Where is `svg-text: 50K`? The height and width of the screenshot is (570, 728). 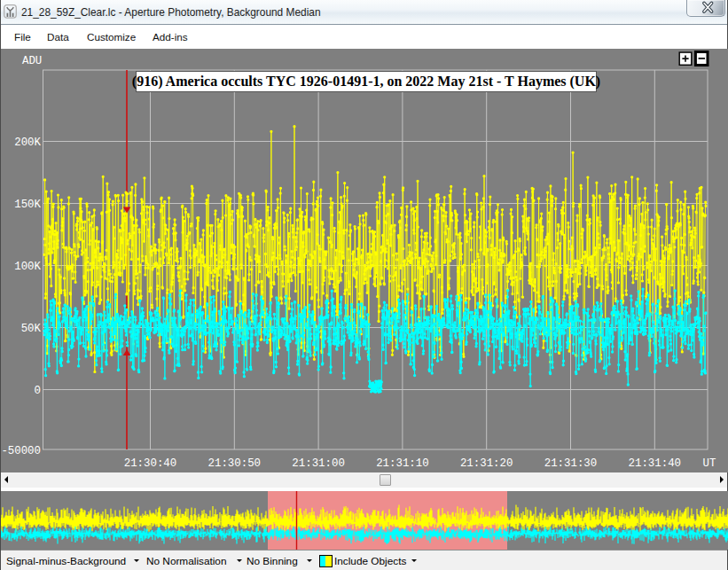
svg-text: 50K is located at coordinates (32, 329).